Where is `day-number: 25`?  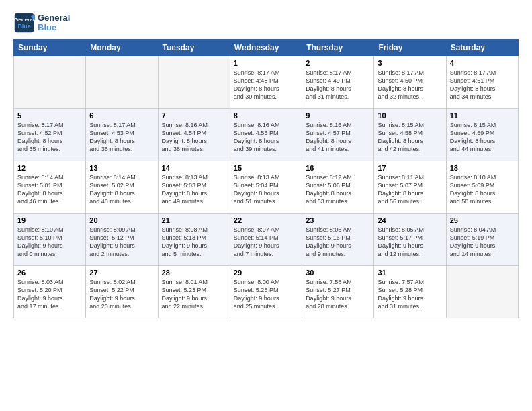
day-number: 25 is located at coordinates (482, 220).